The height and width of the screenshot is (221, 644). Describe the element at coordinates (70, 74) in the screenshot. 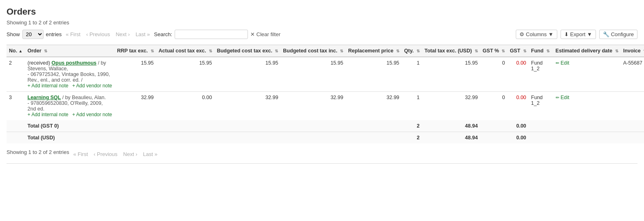

I see `cell-order-0: (received) Opus posthumous / by Stevens,…` at that location.